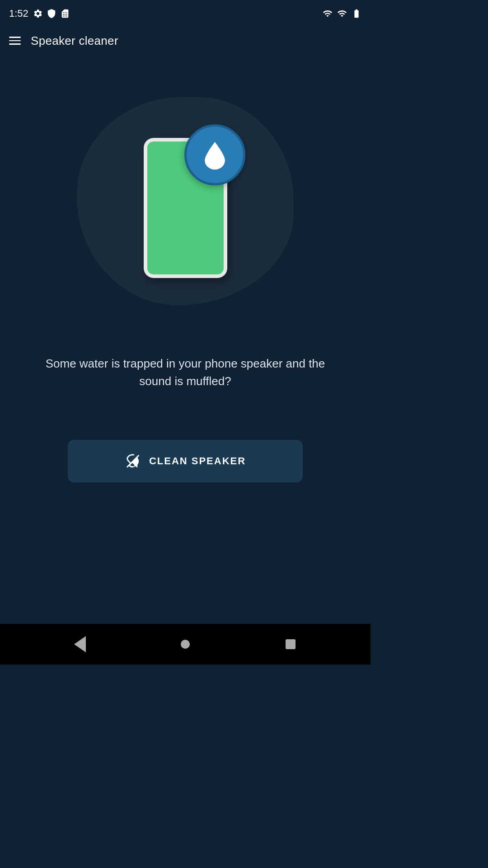 Image resolution: width=488 pixels, height=868 pixels. What do you see at coordinates (52, 14) in the screenshot?
I see `security-icon` at bounding box center [52, 14].